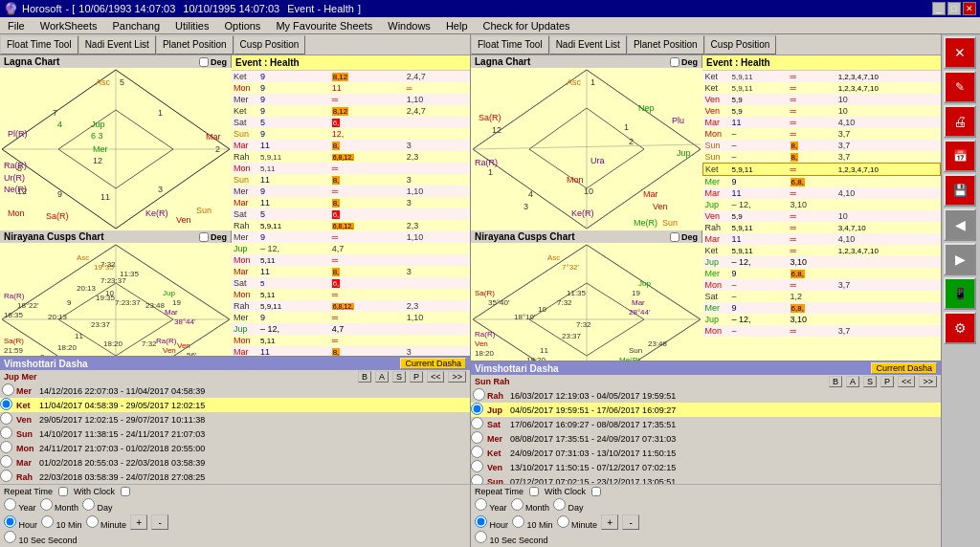  What do you see at coordinates (870, 382) in the screenshot?
I see `right-dasha-s: S` at bounding box center [870, 382].